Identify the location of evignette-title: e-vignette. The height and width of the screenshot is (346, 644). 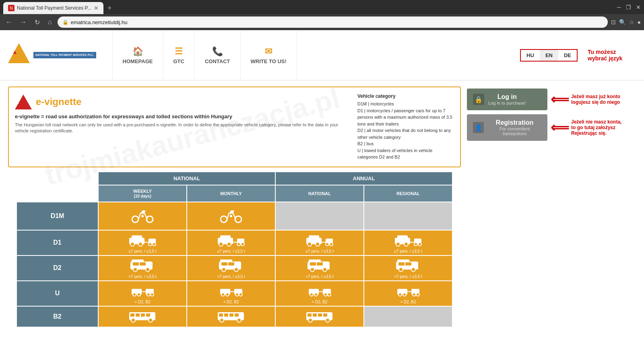
(59, 102).